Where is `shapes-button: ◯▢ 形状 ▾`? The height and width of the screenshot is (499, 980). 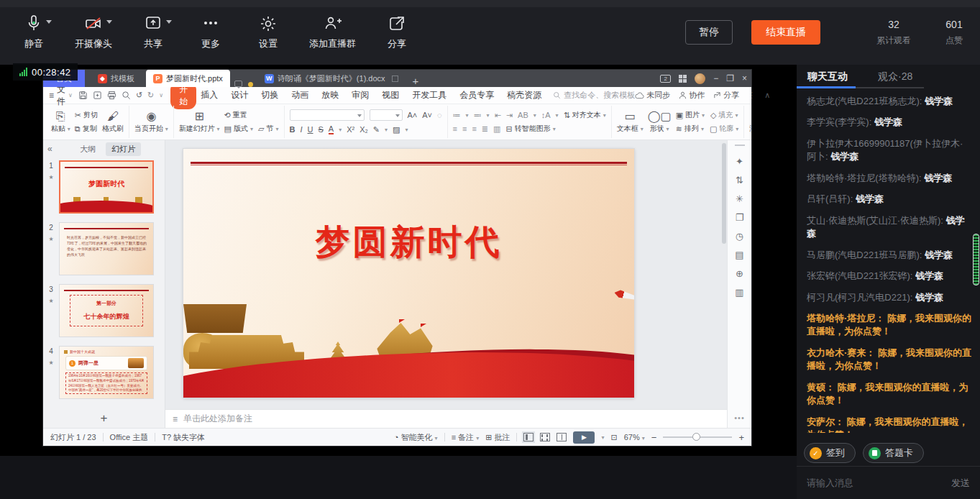 shapes-button: ◯▢ 形状 ▾ is located at coordinates (660, 122).